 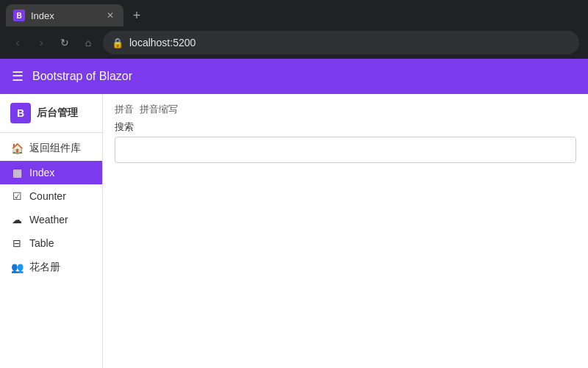 I want to click on sidebar-item-label: Counter, so click(x=48, y=196).